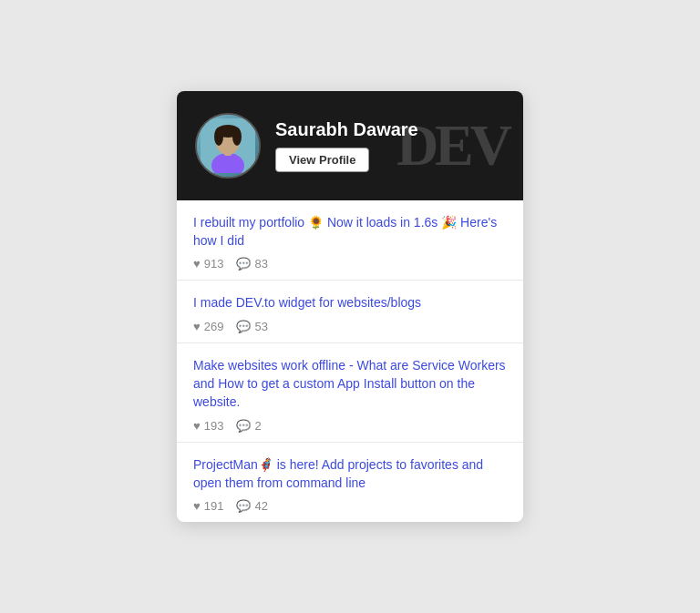  What do you see at coordinates (350, 426) in the screenshot?
I see `post-meta: ♥ 193💬 2` at bounding box center [350, 426].